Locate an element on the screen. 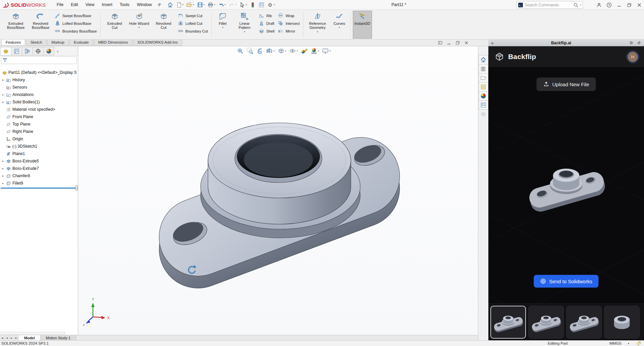  tree-item-plane1: Plane1 is located at coordinates (39, 154).